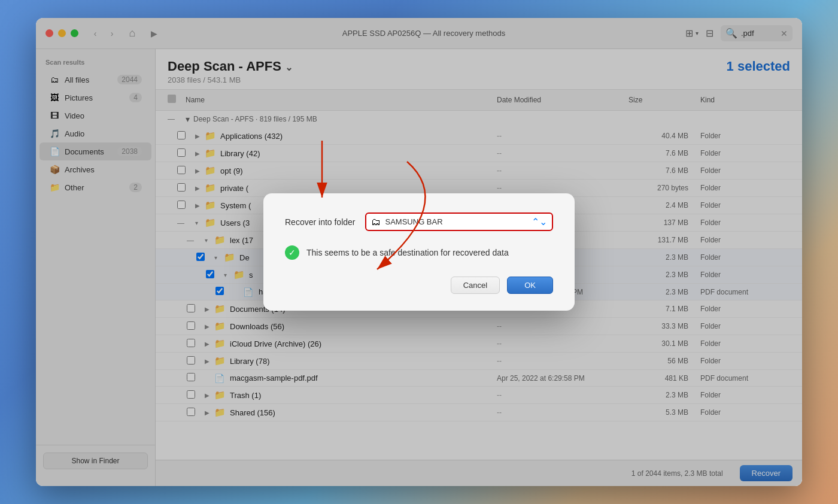  What do you see at coordinates (456, 221) in the screenshot?
I see `folder-name: SAMSUNG BAR` at bounding box center [456, 221].